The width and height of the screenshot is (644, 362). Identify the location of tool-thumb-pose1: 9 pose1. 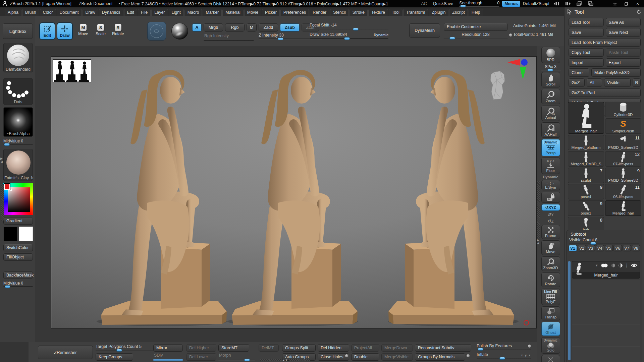
(586, 208).